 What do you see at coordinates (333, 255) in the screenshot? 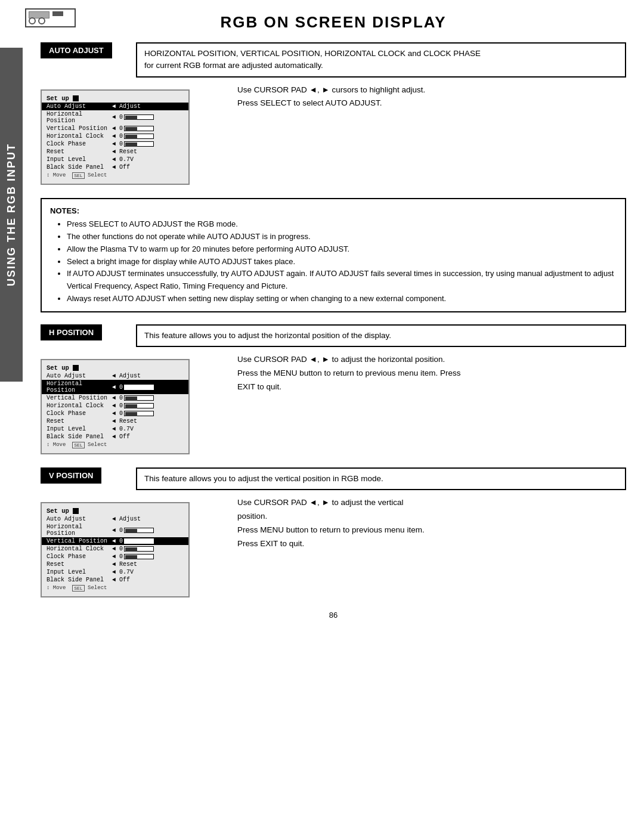
I see `notes-box: NOTES: Press SELECT to AUTO ADJUST the R…` at bounding box center [333, 255].